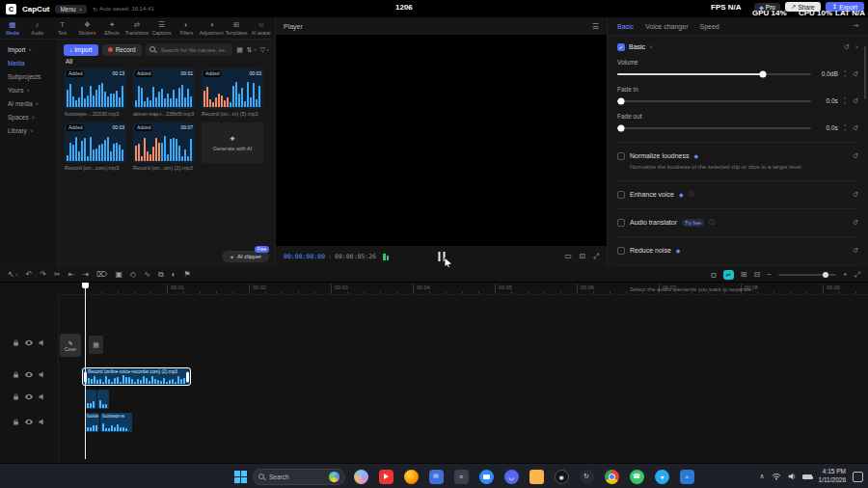 This screenshot has height=488, width=868. Describe the element at coordinates (855, 26) in the screenshot. I see `panel-collapse-icon: ⇥` at that location.